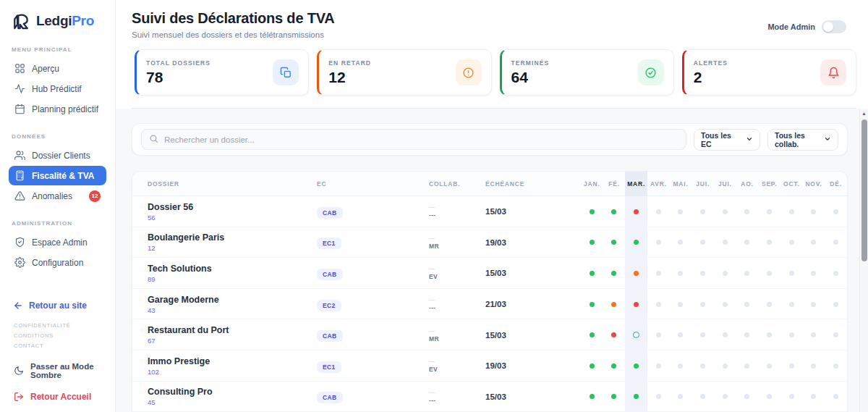 The image size is (868, 412). I want to click on scrollbar-thumb, so click(864, 190).